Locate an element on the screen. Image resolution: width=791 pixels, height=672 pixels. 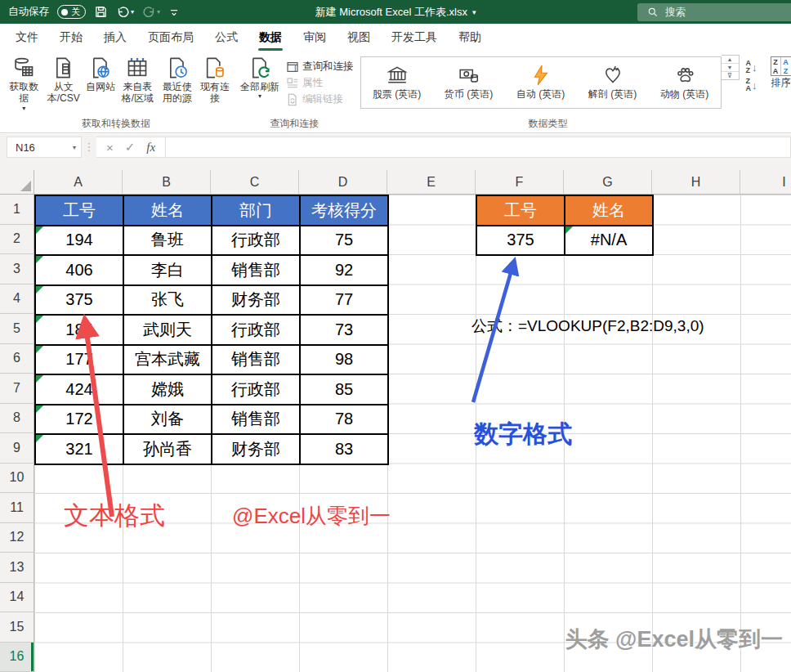
row-header-5: 5 is located at coordinates (17, 329).